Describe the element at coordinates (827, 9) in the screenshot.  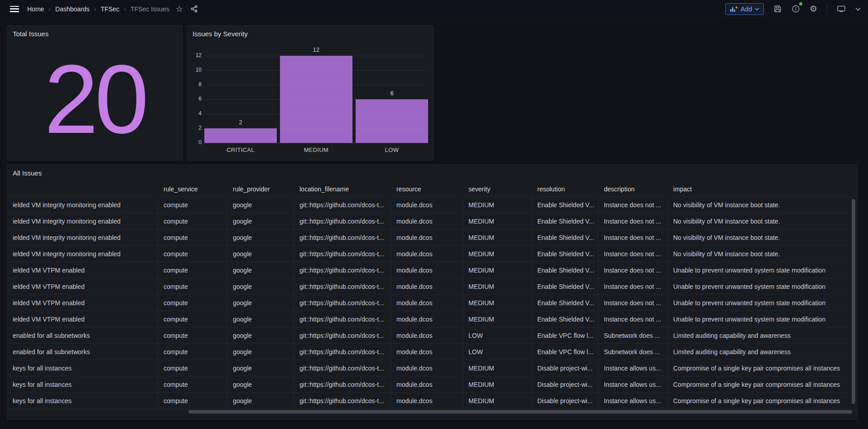
I see `nav-divider` at that location.